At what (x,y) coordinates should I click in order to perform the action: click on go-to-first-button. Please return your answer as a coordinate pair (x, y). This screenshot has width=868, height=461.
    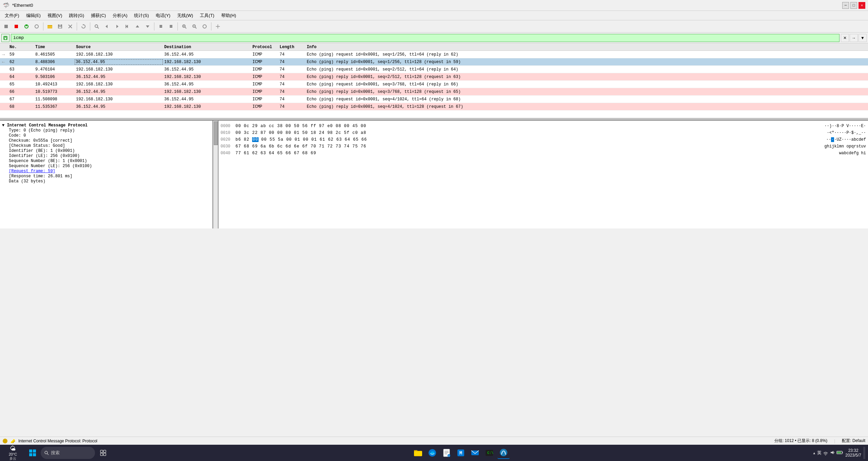
    Looking at the image, I should click on (127, 26).